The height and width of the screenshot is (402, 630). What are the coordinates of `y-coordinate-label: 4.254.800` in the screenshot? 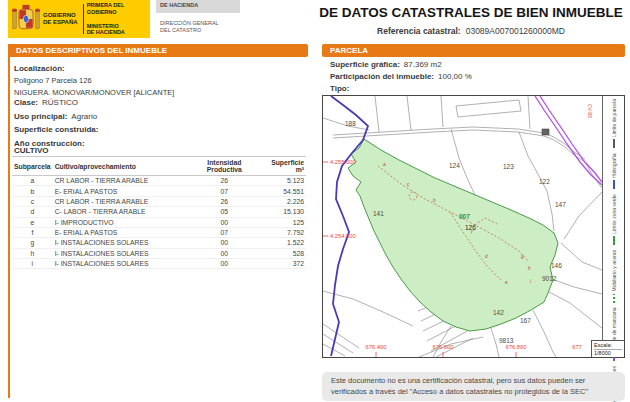 It's located at (343, 236).